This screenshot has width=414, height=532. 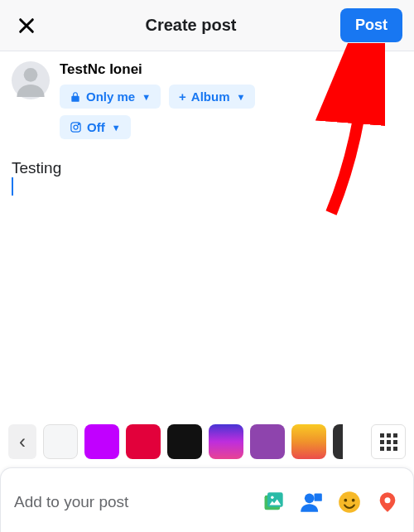 What do you see at coordinates (389, 443) in the screenshot?
I see `grid-icon` at bounding box center [389, 443].